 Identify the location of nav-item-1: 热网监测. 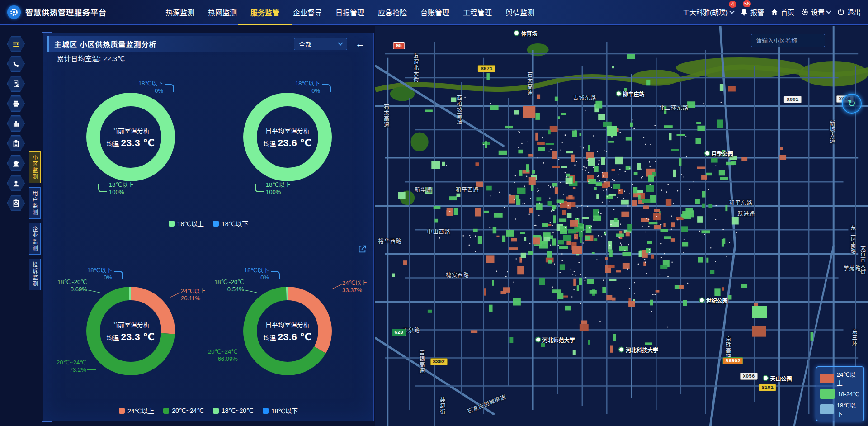
(222, 12).